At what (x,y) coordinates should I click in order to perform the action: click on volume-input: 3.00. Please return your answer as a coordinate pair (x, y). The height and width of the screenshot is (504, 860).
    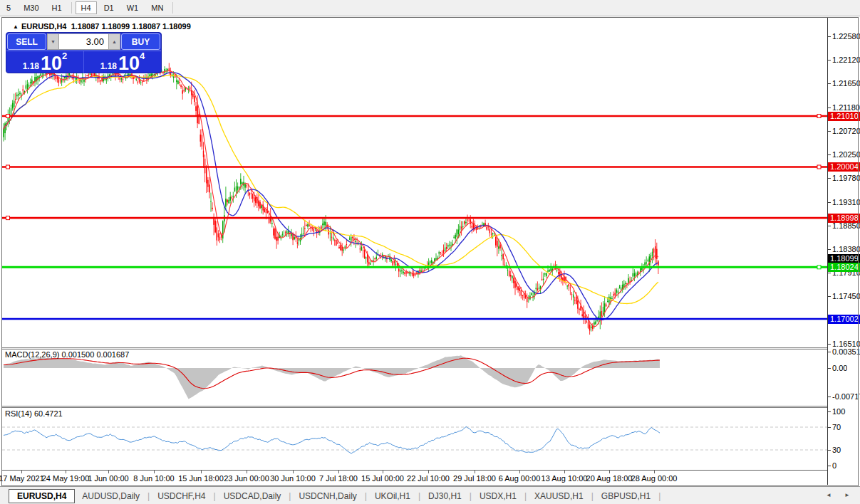
    Looking at the image, I should click on (84, 41).